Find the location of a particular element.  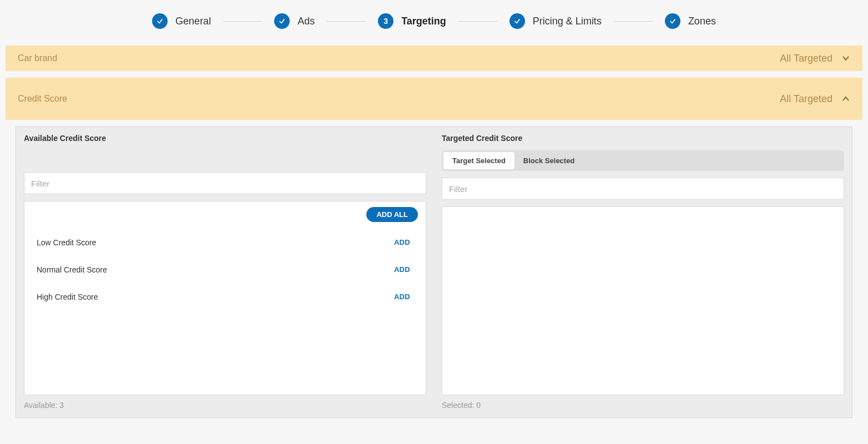

available-title: Available Credit Score is located at coordinates (225, 138).